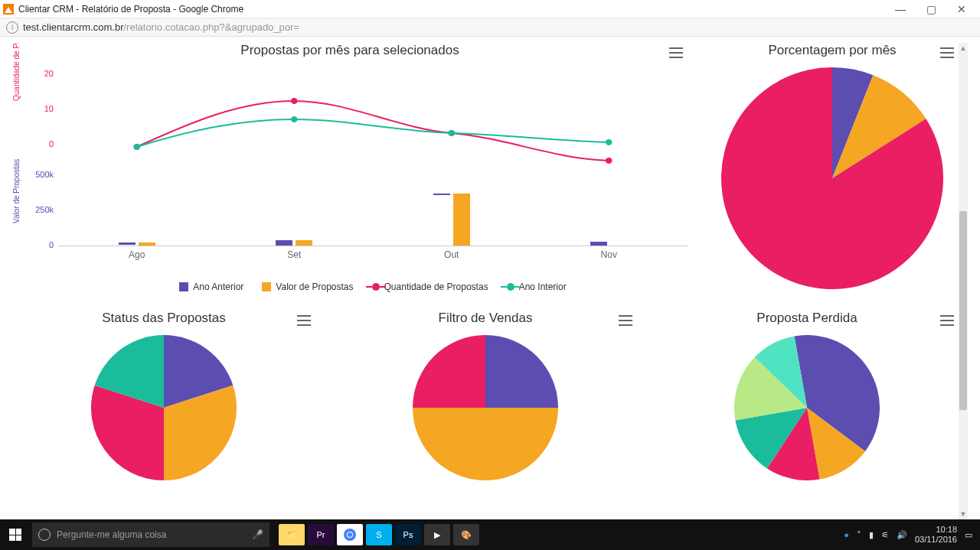 The image size is (980, 550). Describe the element at coordinates (295, 255) in the screenshot. I see `x-label: Set` at that location.